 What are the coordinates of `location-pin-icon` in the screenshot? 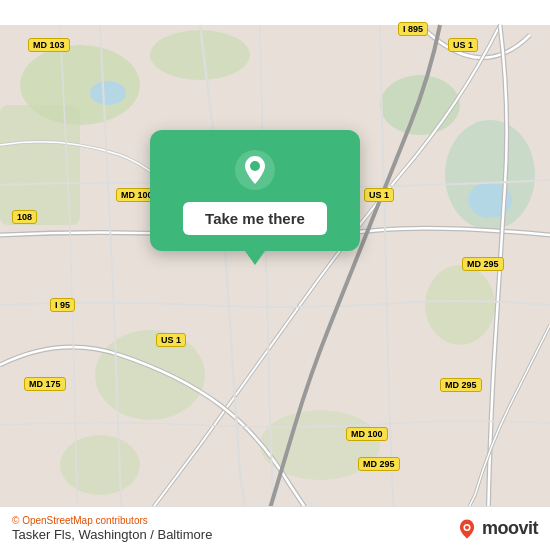 It's located at (255, 170).